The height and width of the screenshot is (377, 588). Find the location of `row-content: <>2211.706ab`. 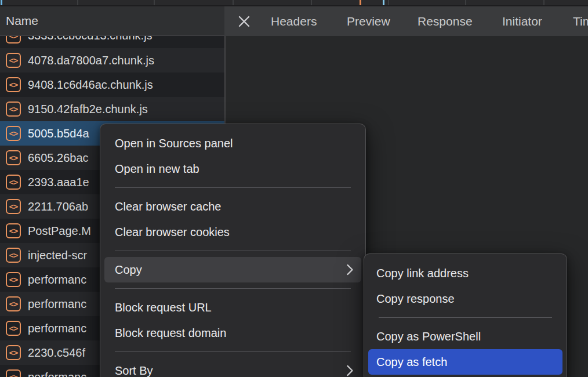

row-content: <>2211.706ab is located at coordinates (47, 206).